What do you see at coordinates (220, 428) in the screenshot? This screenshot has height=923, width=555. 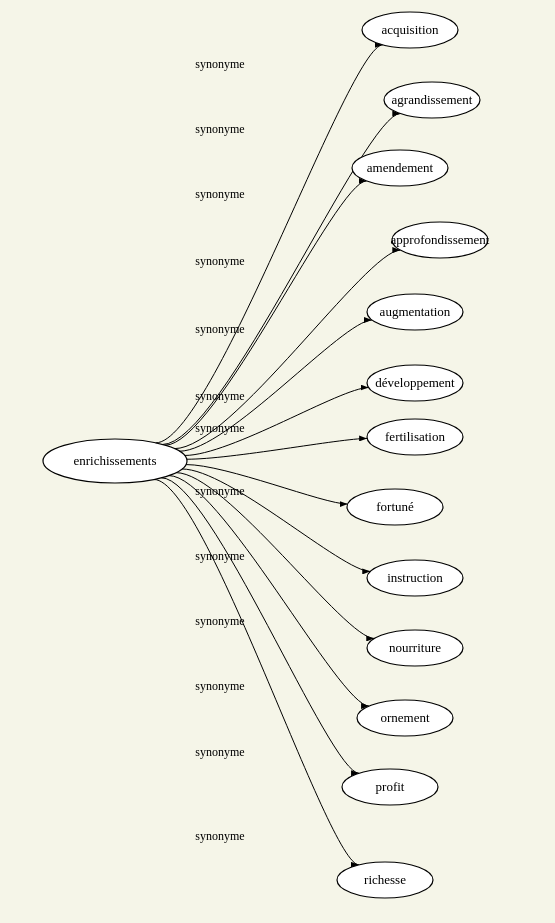 I see `edge-label-6: synonyme` at bounding box center [220, 428].